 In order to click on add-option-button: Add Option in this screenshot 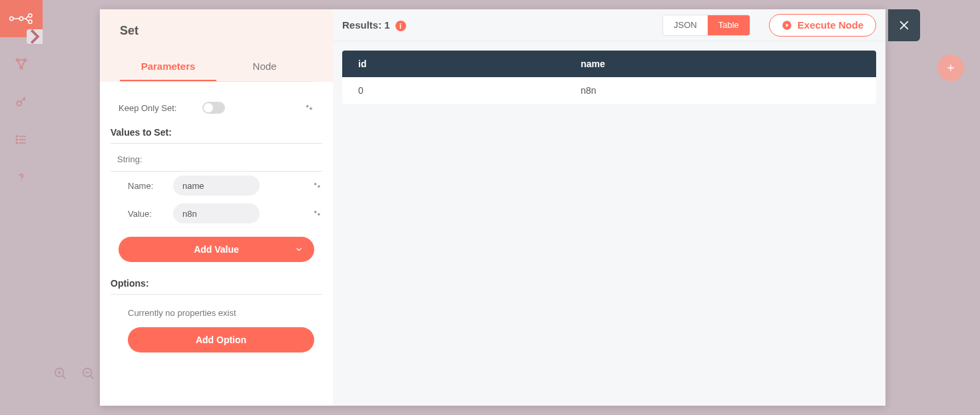, I will do `click(221, 340)`.